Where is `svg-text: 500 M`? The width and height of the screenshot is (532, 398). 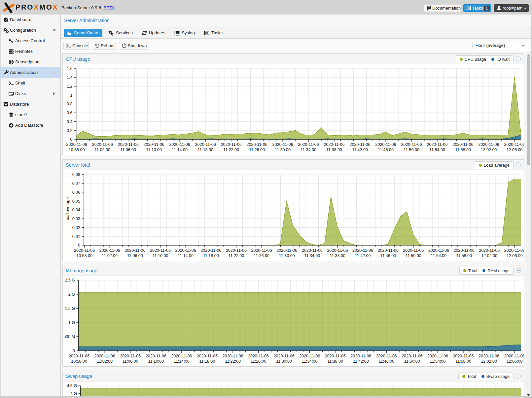
svg-text: 500 M is located at coordinates (69, 337).